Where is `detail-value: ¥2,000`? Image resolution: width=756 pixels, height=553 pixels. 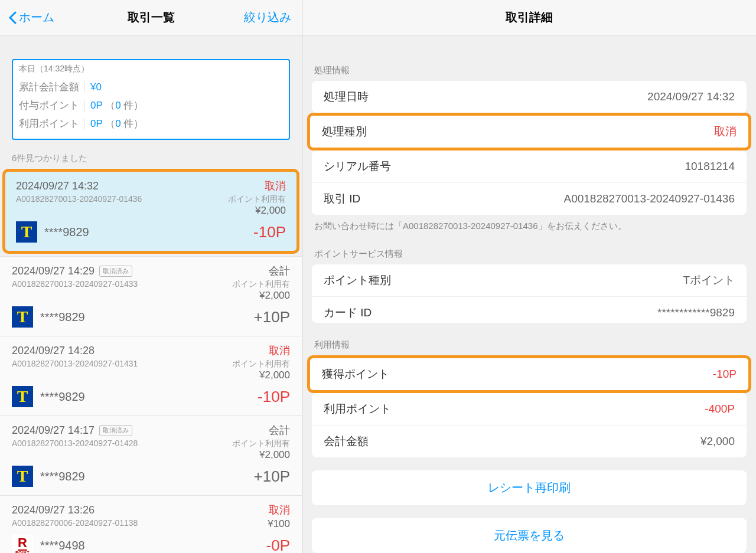 detail-value: ¥2,000 is located at coordinates (718, 441).